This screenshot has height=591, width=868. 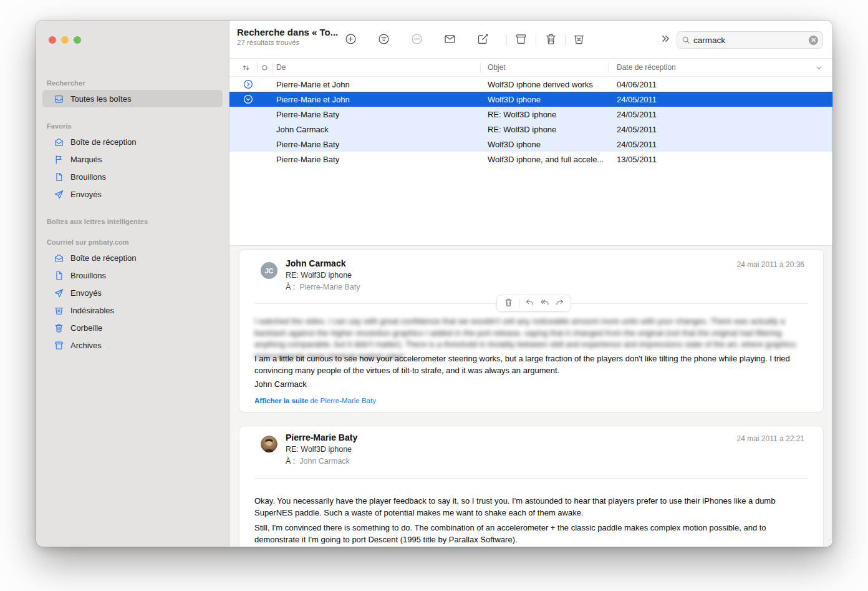 What do you see at coordinates (65, 40) in the screenshot?
I see `minimize-window-button` at bounding box center [65, 40].